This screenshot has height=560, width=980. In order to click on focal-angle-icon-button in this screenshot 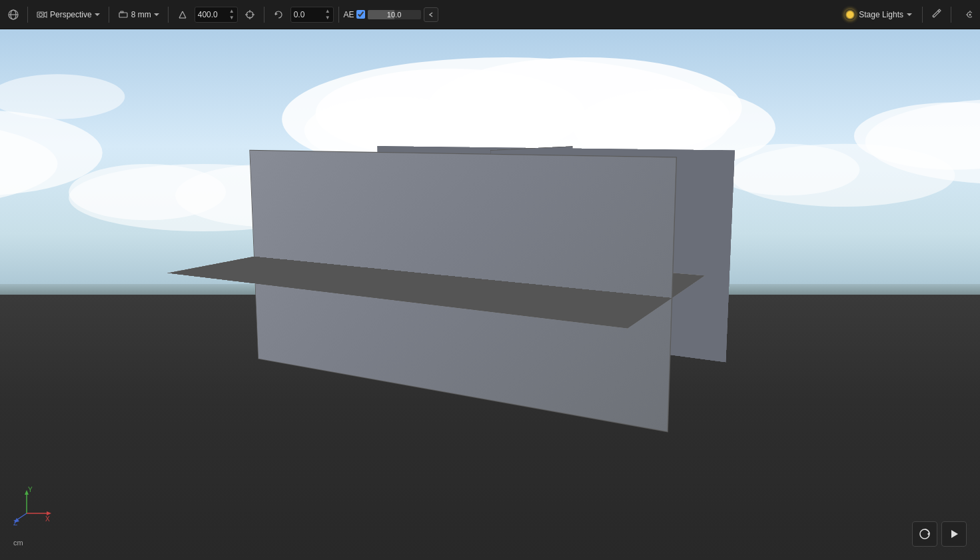, I will do `click(183, 15)`.